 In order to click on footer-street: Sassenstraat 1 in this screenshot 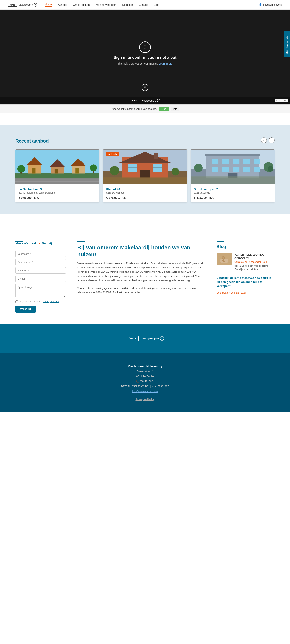, I will do `click(145, 371)`.